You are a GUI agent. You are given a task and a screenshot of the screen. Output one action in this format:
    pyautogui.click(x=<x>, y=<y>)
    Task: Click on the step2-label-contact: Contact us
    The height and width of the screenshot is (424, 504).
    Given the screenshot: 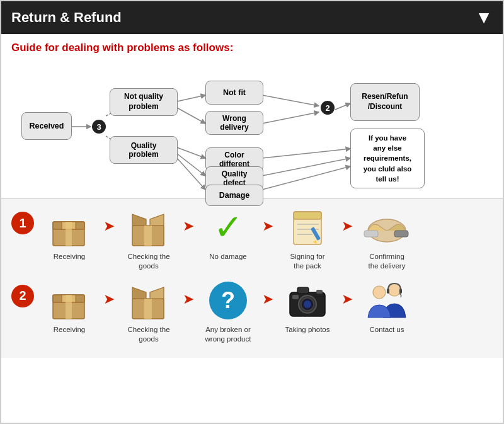 What is the action you would take?
    pyautogui.click(x=387, y=330)
    